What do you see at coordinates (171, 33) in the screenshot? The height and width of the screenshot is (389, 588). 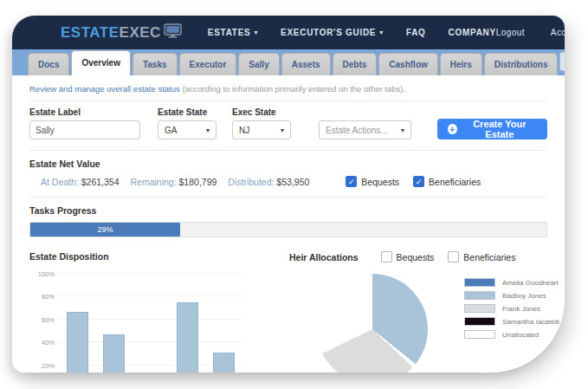 I see `monitor-icon` at bounding box center [171, 33].